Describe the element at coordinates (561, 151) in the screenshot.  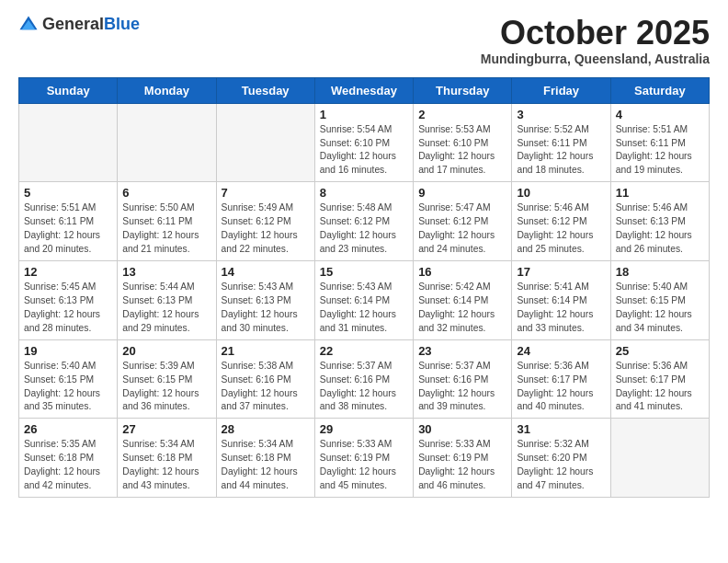
I see `cell-info: Sunrise: 5:52 AMSunset: 6:11 PMDaylight:…` at that location.